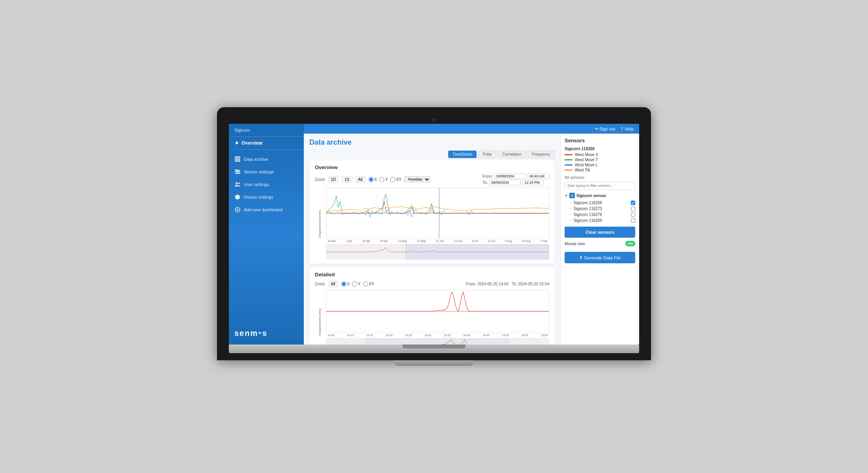  Describe the element at coordinates (600, 186) in the screenshot. I see `sensor-filter-input` at that location.